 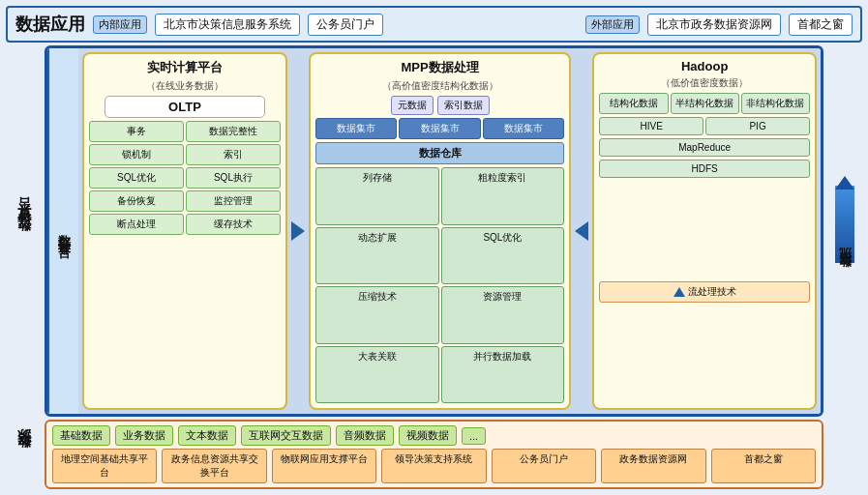 I want to click on ds-chip-2: 文本数据, so click(x=207, y=435).